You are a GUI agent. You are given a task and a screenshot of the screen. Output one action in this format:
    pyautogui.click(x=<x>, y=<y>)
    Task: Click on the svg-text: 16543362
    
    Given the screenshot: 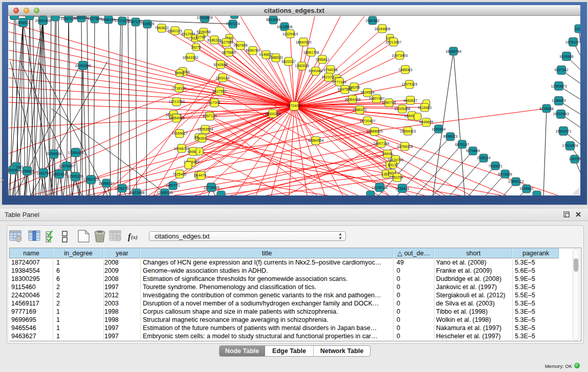 What is the action you would take?
    pyautogui.click(x=190, y=57)
    